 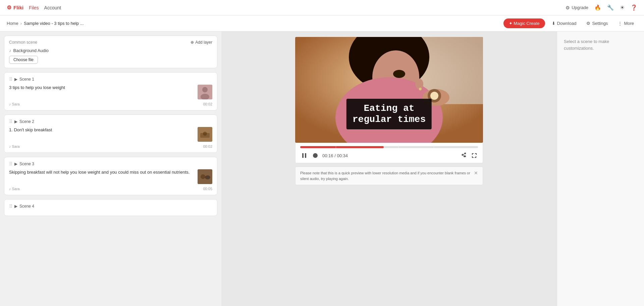 What do you see at coordinates (474, 156) in the screenshot?
I see `fullscreen-button` at bounding box center [474, 156].